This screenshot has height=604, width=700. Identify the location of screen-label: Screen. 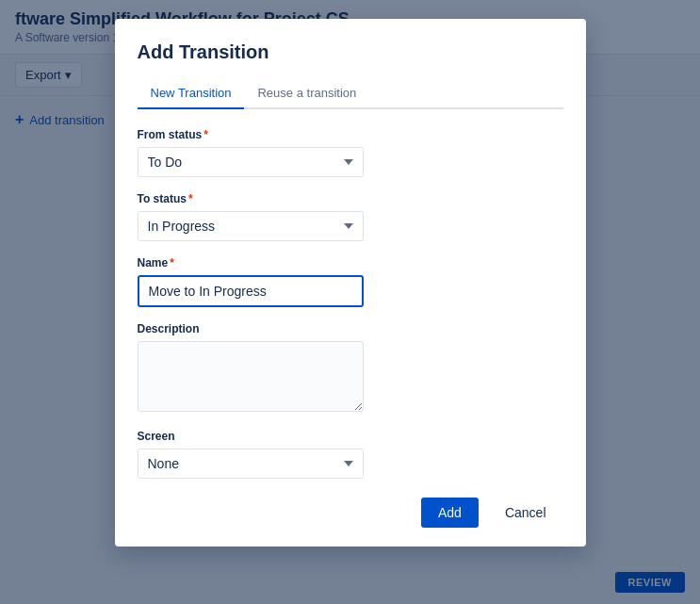
(350, 436).